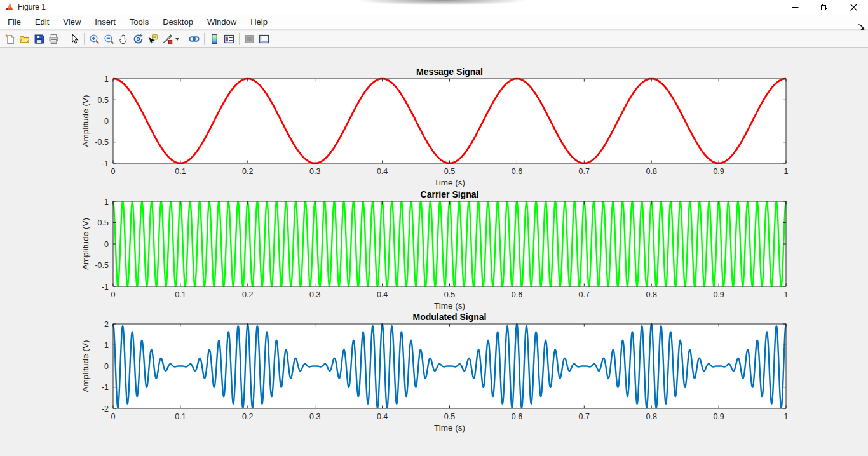 This screenshot has width=868, height=456. I want to click on y-tick-label: -2, so click(105, 409).